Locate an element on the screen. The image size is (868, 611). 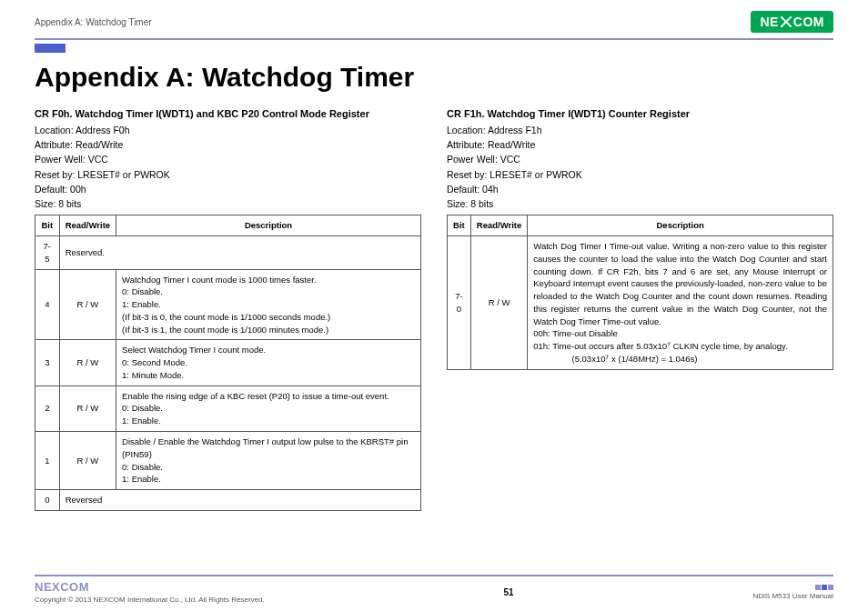
page-header: Appendix A: Watchdog Timer NECOM is located at coordinates (434, 19).